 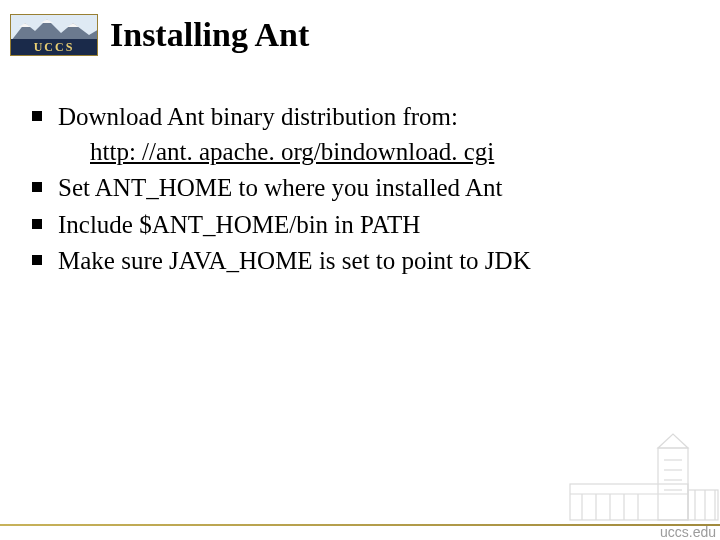 I want to click on bullet-text: Make sure JAVA_HOME is set to point to J…, so click(x=294, y=260).